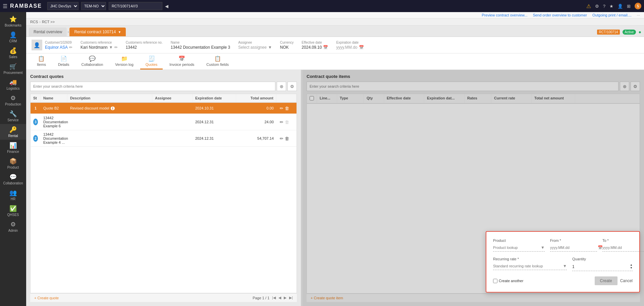  What do you see at coordinates (543, 248) in the screenshot?
I see `product-dropdown-icon: ▼` at bounding box center [543, 248].